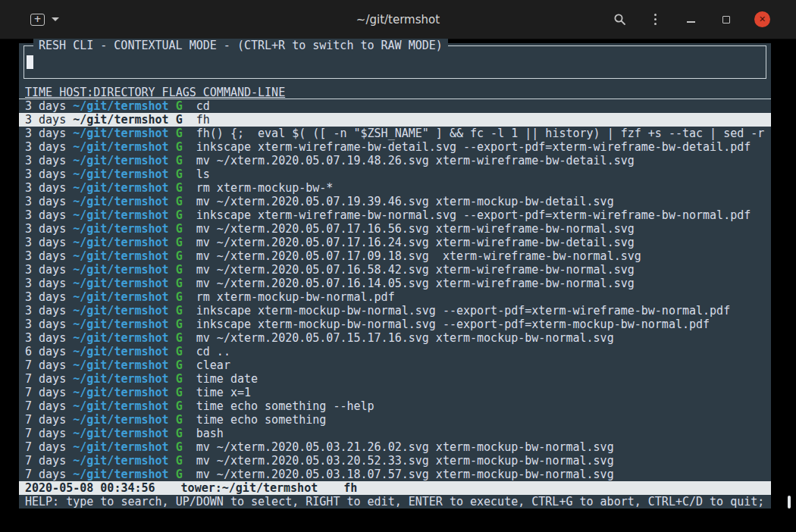 The width and height of the screenshot is (796, 532). I want to click on titlebar: + ~/git/termshot, so click(398, 20).